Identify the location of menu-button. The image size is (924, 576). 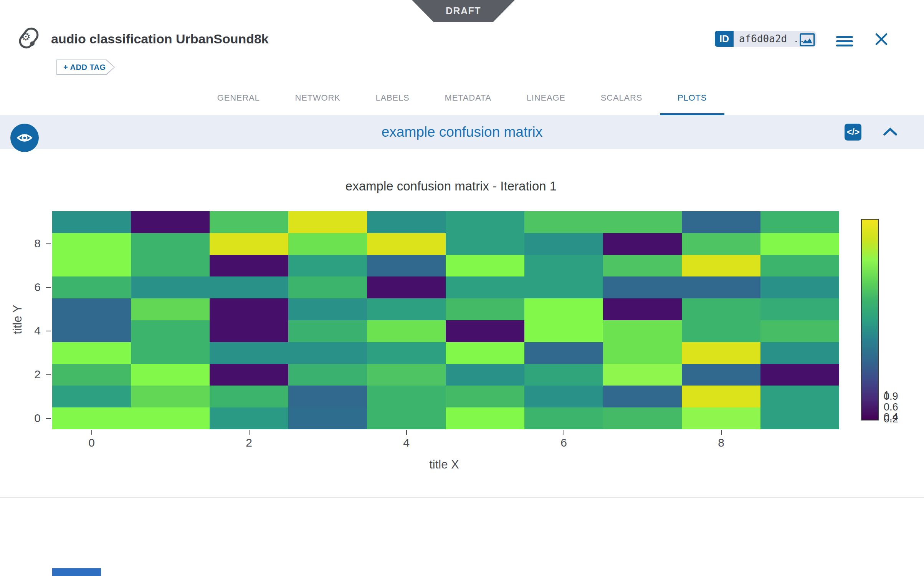
(845, 41).